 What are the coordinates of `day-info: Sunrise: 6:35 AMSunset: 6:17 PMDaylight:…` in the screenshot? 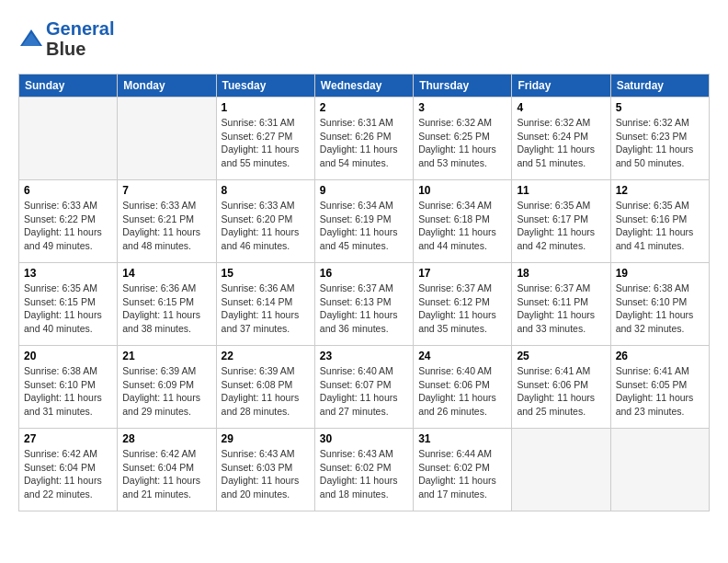 It's located at (561, 226).